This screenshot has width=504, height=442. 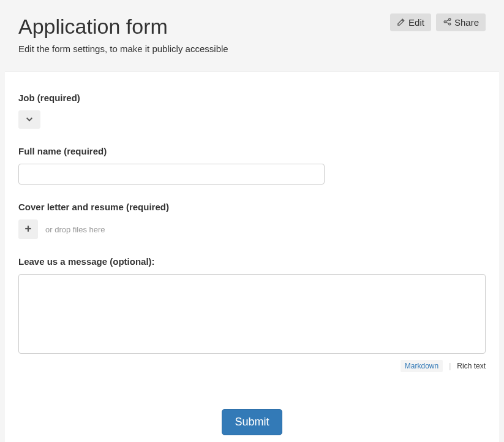 I want to click on page-subtitle: Edit the form settings, to make it publi…, so click(x=124, y=49).